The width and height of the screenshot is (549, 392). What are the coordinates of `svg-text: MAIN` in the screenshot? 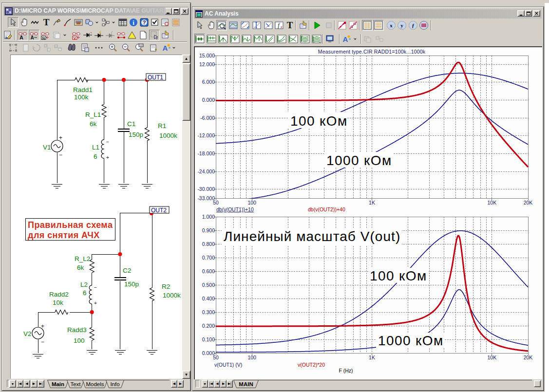 It's located at (246, 384).